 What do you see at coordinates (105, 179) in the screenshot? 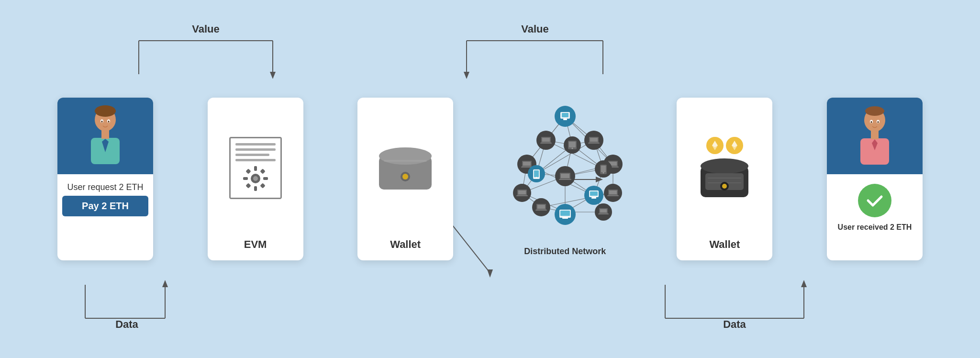
I see `sender-card-wrapper: User request 2 ETH Pay 2 ETH` at bounding box center [105, 179].